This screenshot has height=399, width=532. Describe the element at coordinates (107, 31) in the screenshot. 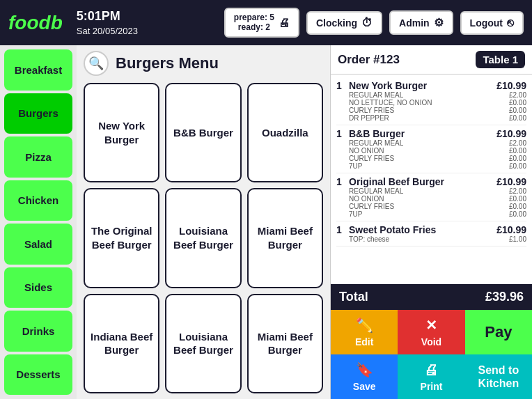

I see `current-date: Sat 20/05/2023` at that location.